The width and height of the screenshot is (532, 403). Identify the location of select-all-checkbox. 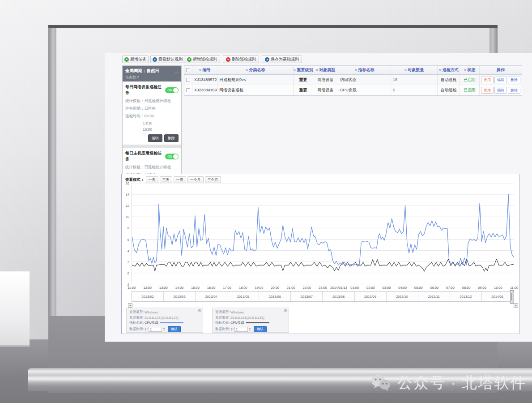
(188, 70).